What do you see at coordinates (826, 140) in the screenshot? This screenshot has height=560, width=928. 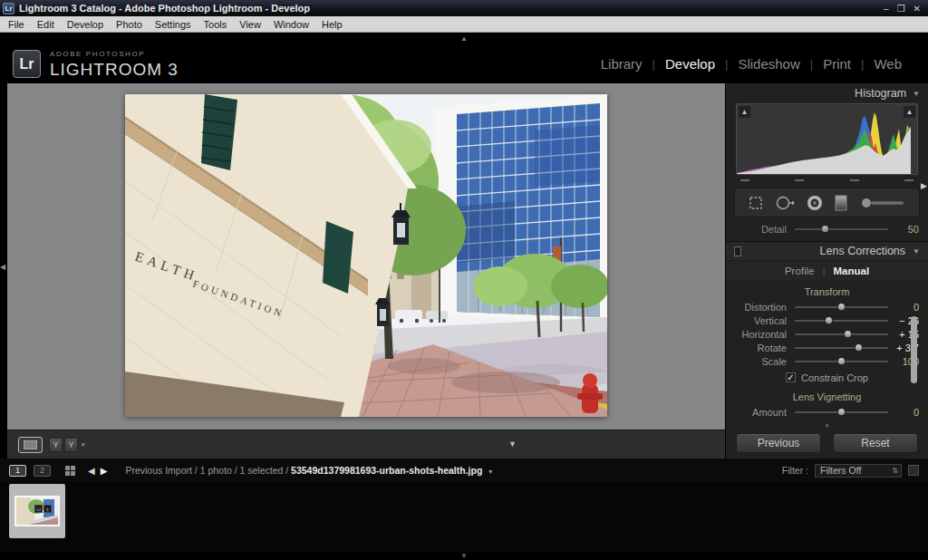 I see `histogram-display: ▲ ▲` at bounding box center [826, 140].